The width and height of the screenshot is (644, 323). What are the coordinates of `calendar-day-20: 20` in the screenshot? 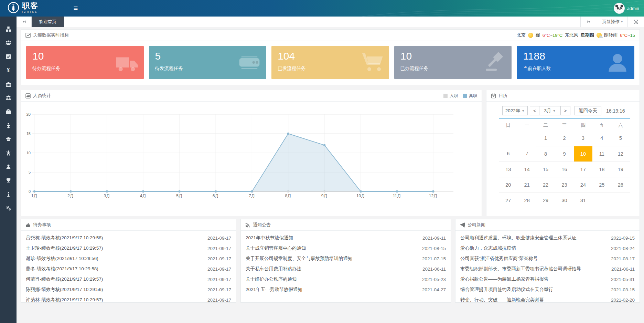 It's located at (508, 185).